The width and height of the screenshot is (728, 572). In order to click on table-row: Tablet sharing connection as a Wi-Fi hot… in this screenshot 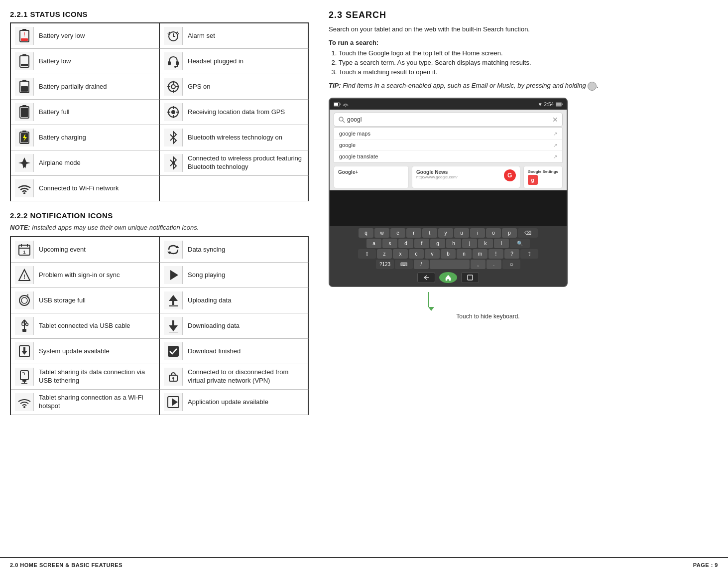, I will do `click(86, 403)`.